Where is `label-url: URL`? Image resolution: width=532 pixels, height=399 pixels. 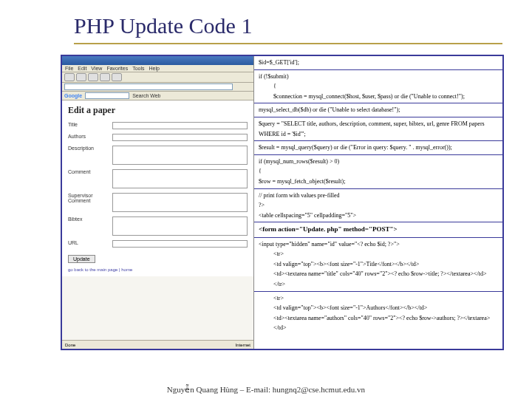
label-url: URL is located at coordinates (90, 242).